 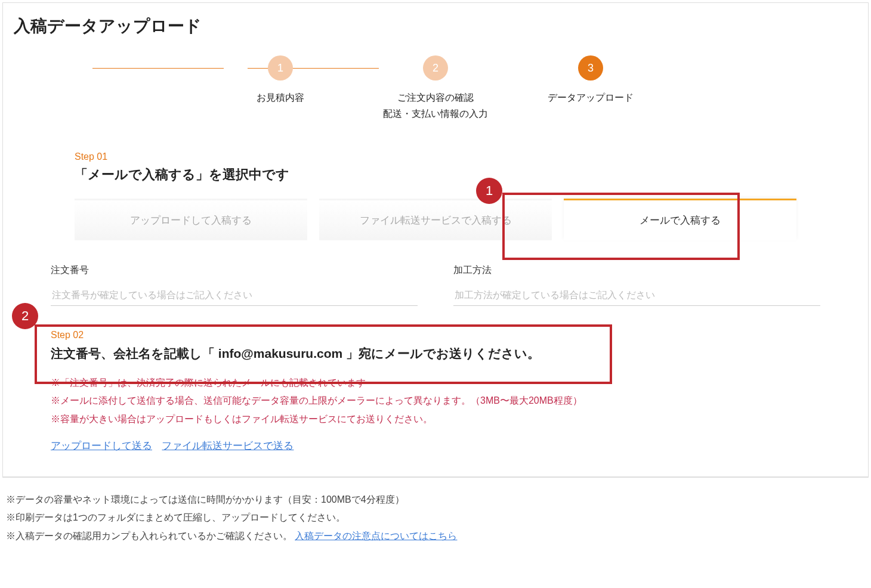 What do you see at coordinates (436, 419) in the screenshot?
I see `note-line: ※容量が大きい場合はアップロードもしくはファイル転送サービスにてお送りください。` at bounding box center [436, 419].